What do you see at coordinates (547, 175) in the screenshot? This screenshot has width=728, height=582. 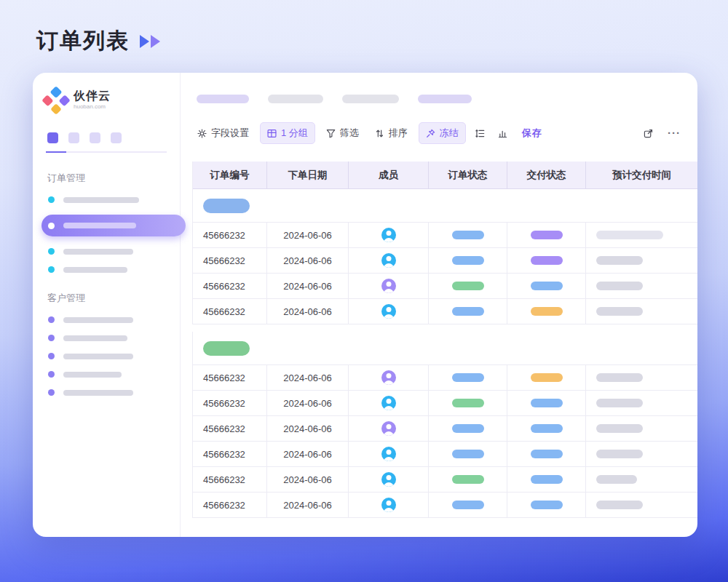 I see `column-header: 交付状态` at bounding box center [547, 175].